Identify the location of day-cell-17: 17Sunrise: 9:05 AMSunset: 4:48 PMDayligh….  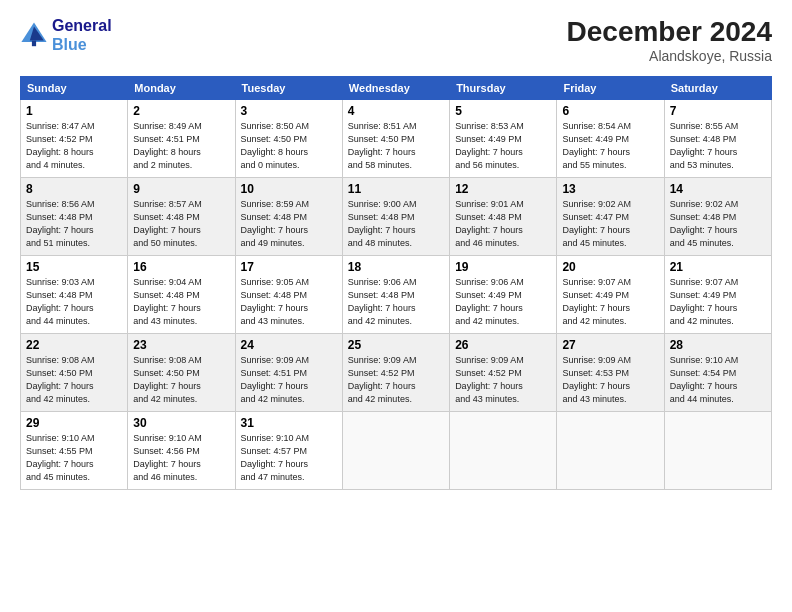
(288, 295).